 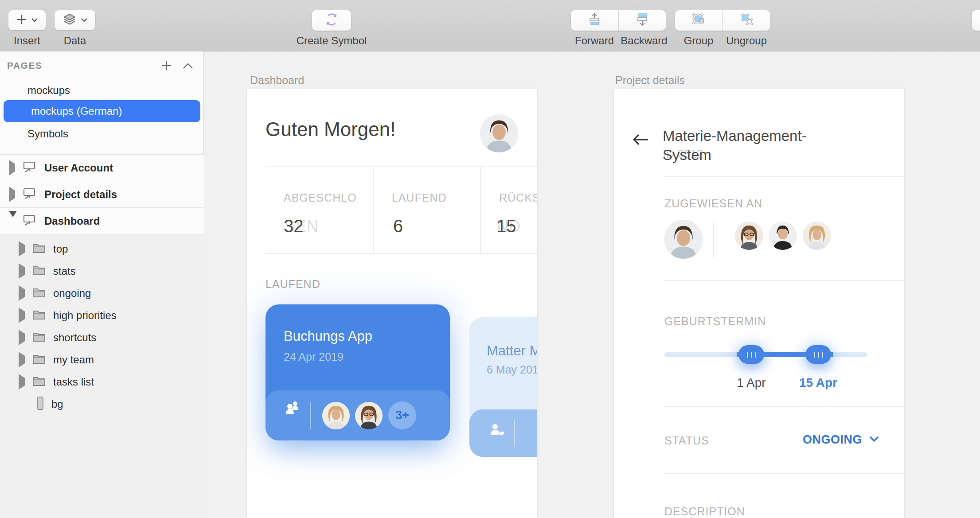 What do you see at coordinates (27, 20) in the screenshot?
I see `insert-button` at bounding box center [27, 20].